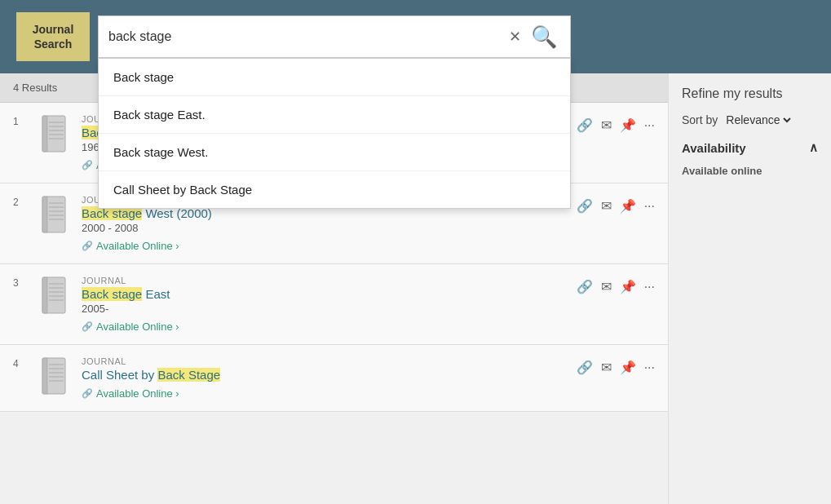 This screenshot has width=831, height=504. I want to click on dropdown-item-1: Back stage, so click(334, 77).